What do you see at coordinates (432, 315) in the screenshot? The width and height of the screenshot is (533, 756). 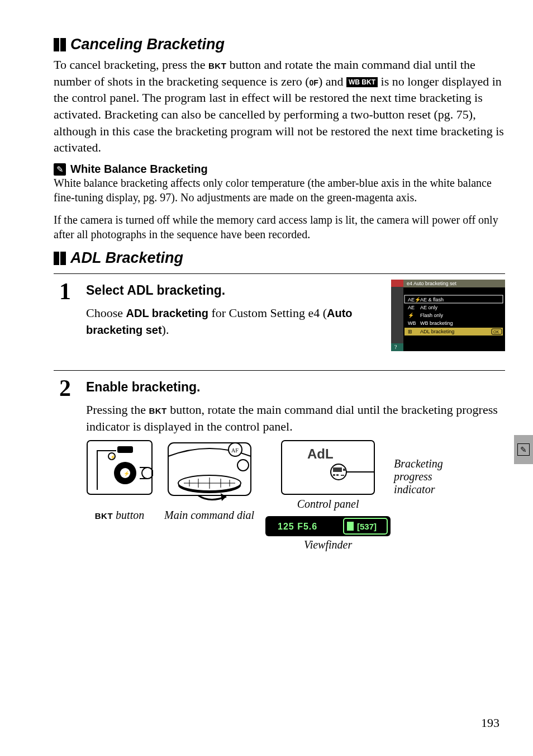 I see `svg-text: Flash only` at bounding box center [432, 315].